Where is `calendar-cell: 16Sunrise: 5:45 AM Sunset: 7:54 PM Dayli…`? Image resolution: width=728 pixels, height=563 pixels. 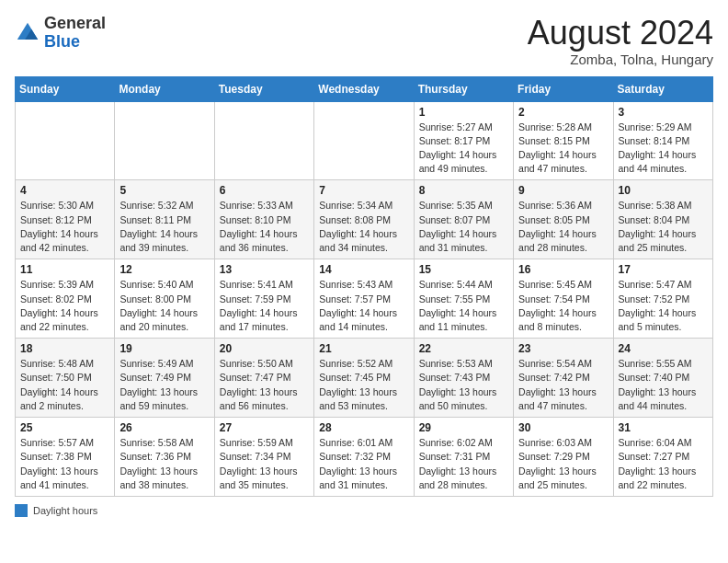 calendar-cell: 16Sunrise: 5:45 AM Sunset: 7:54 PM Dayli… is located at coordinates (563, 299).